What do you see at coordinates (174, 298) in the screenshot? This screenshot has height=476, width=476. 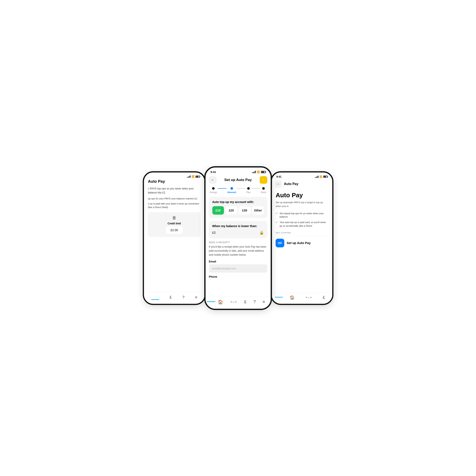 I see `left-bottom-nav: £ ? ≡` at bounding box center [174, 298].